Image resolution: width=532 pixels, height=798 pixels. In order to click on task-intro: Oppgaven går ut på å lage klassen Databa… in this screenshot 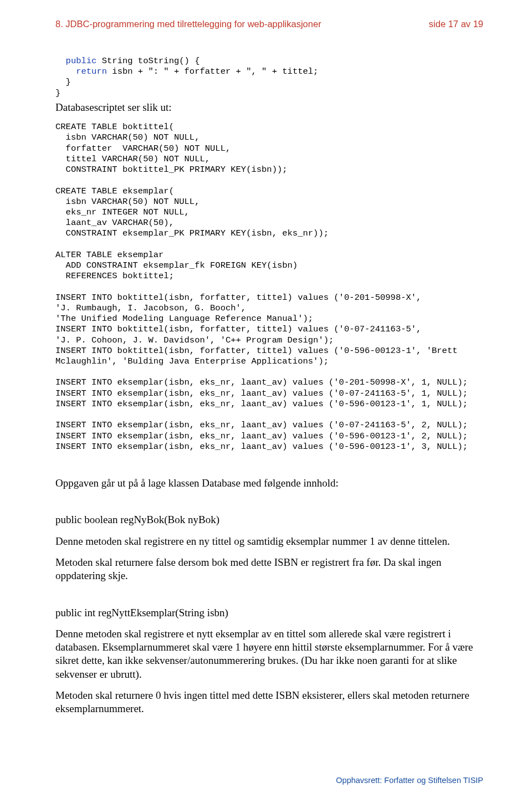, I will do `click(269, 483)`.